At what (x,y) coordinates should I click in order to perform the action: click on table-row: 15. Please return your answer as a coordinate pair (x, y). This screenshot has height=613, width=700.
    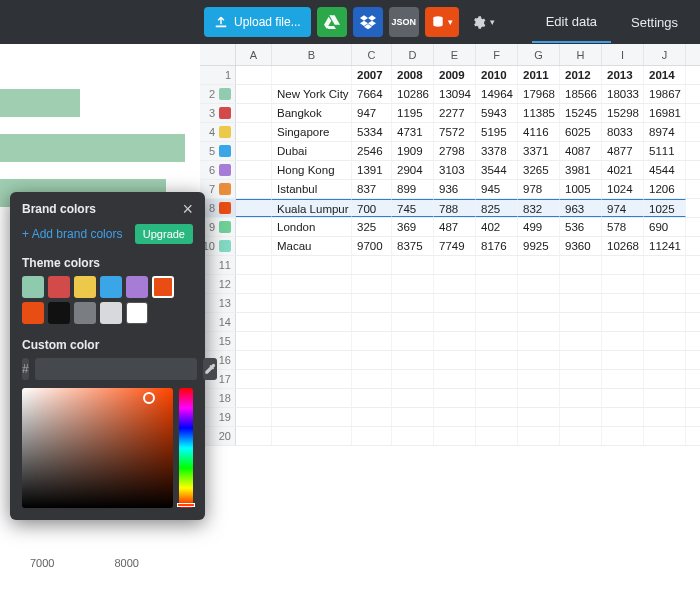
    Looking at the image, I should click on (450, 342).